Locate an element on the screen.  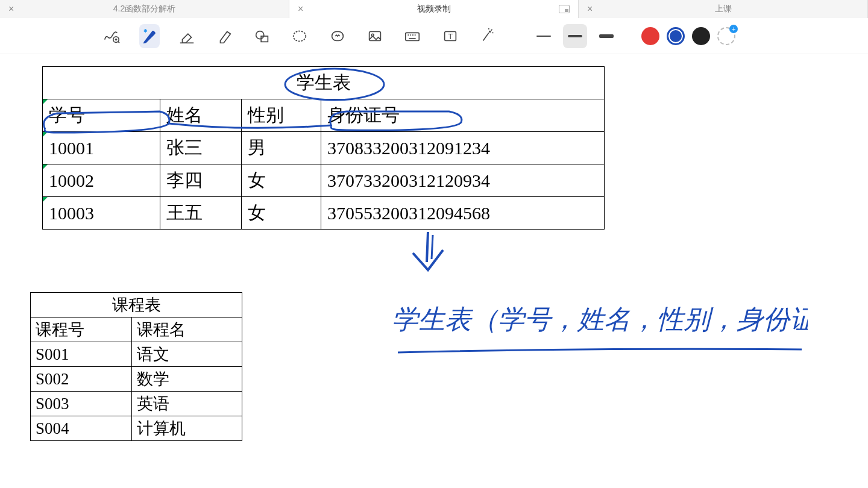
highlighter-tool is located at coordinates (224, 36).